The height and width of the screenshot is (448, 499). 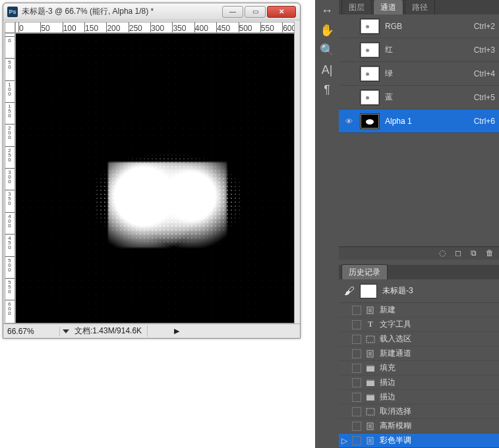 I want to click on tab-channels: 通道, so click(x=388, y=7).